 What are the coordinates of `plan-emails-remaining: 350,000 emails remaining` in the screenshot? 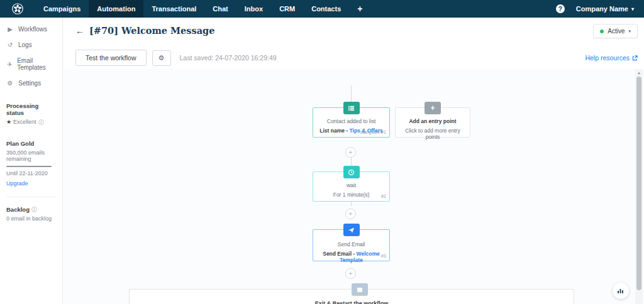 It's located at (31, 156).